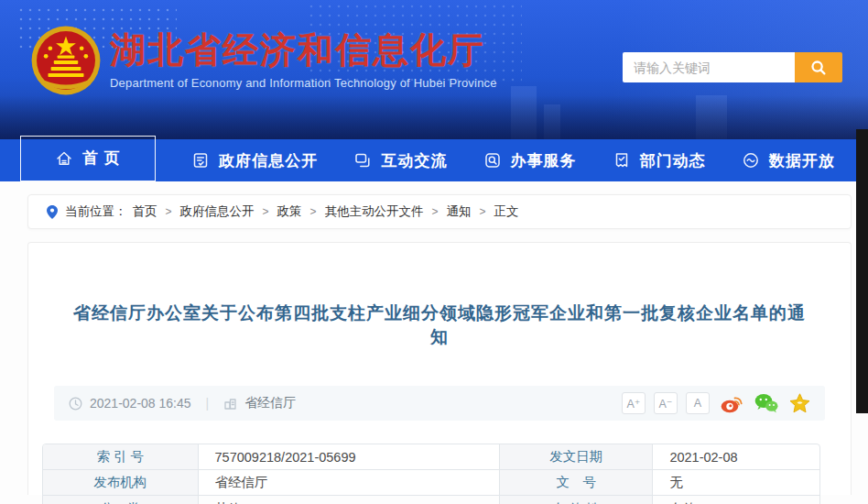 The image size is (868, 504). I want to click on site-search, so click(732, 68).